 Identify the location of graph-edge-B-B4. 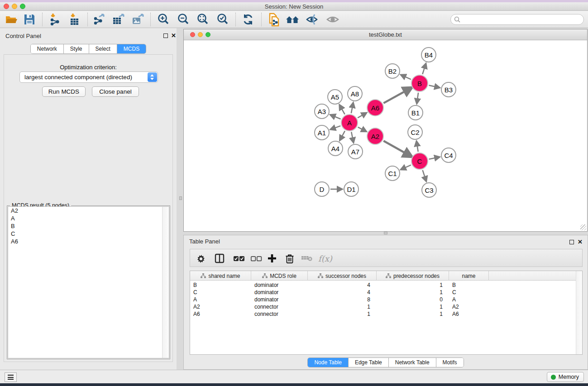
(424, 70).